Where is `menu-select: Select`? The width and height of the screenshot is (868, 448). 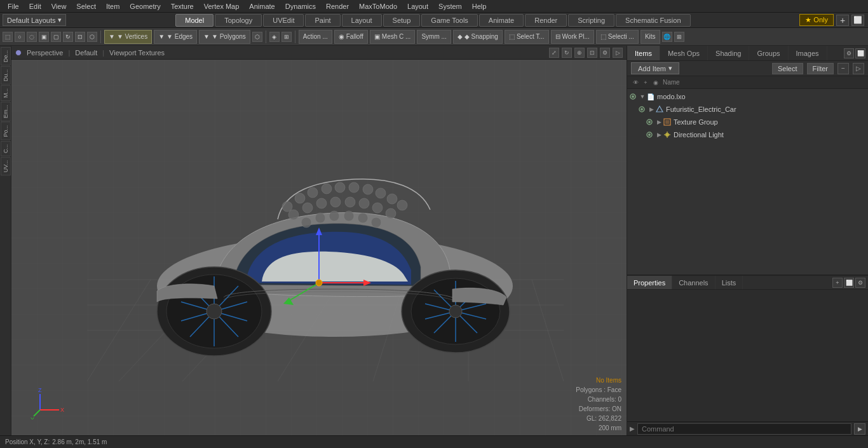
menu-select: Select is located at coordinates (86, 6).